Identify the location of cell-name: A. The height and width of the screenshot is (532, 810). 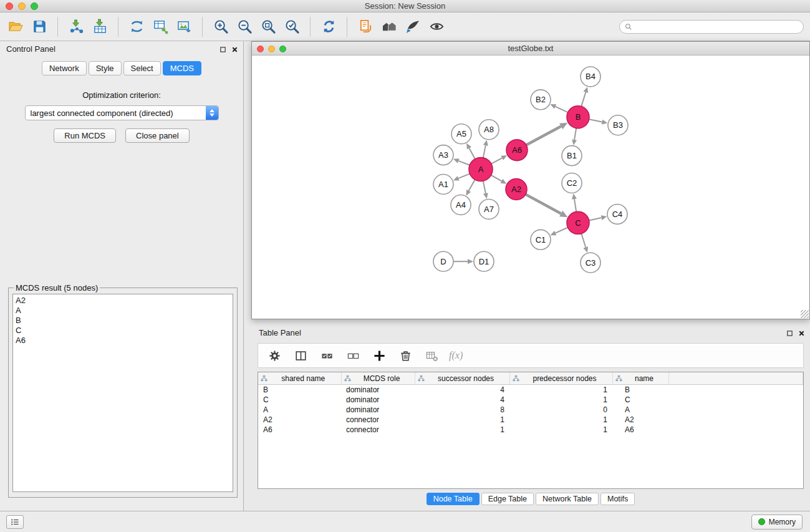
(640, 410).